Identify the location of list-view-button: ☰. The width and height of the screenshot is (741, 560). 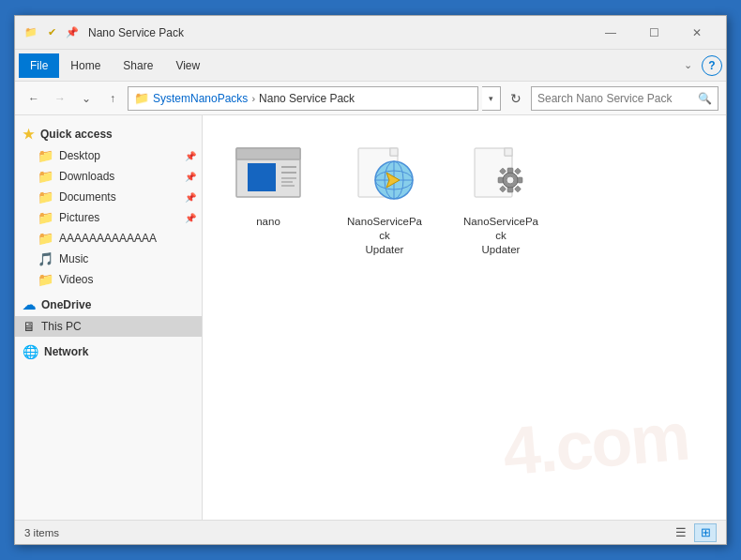
(681, 533).